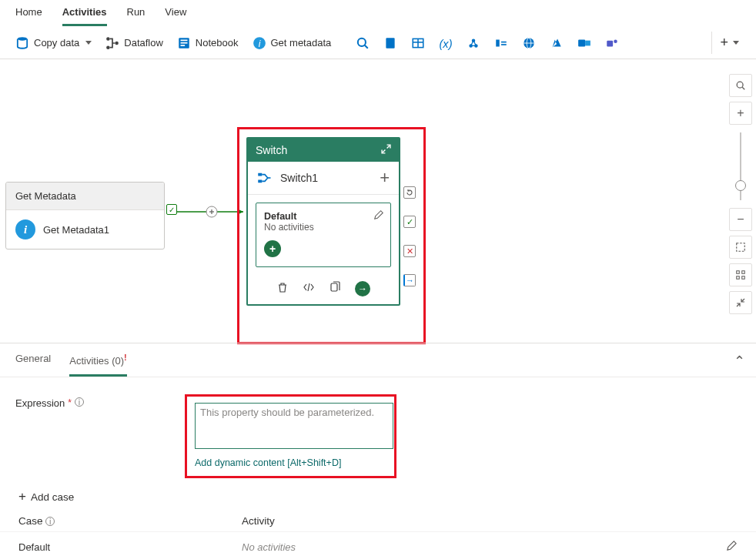 The height and width of the screenshot is (556, 756). What do you see at coordinates (31, 521) in the screenshot?
I see `col-case-label: Case` at bounding box center [31, 521].